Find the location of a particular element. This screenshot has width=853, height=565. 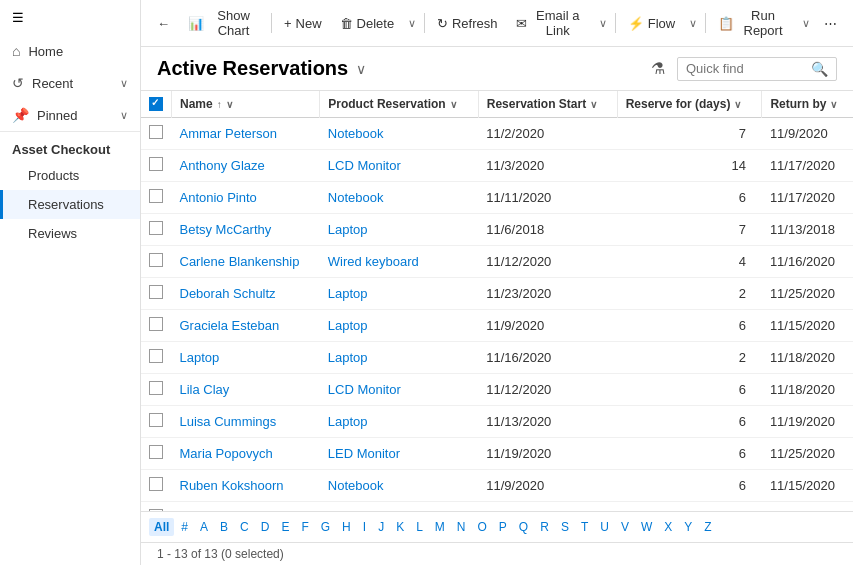

alpha-filter-button: R is located at coordinates (544, 527).